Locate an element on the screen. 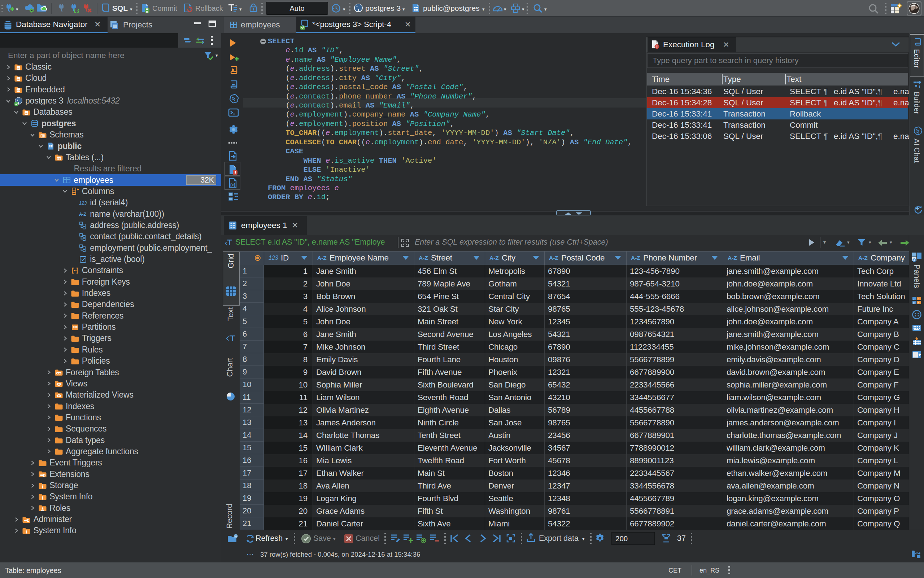 This screenshot has width=924, height=578. svg-text: 123 is located at coordinates (83, 203).